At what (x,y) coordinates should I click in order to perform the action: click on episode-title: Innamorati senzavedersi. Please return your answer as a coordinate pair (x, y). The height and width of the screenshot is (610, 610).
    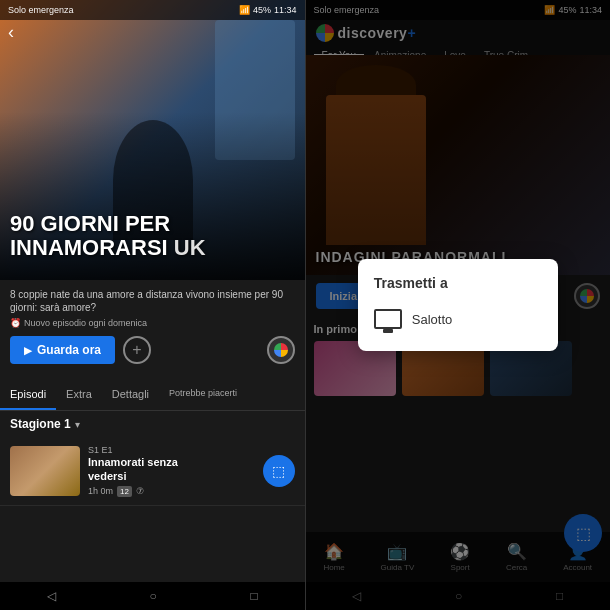
    Looking at the image, I should click on (172, 470).